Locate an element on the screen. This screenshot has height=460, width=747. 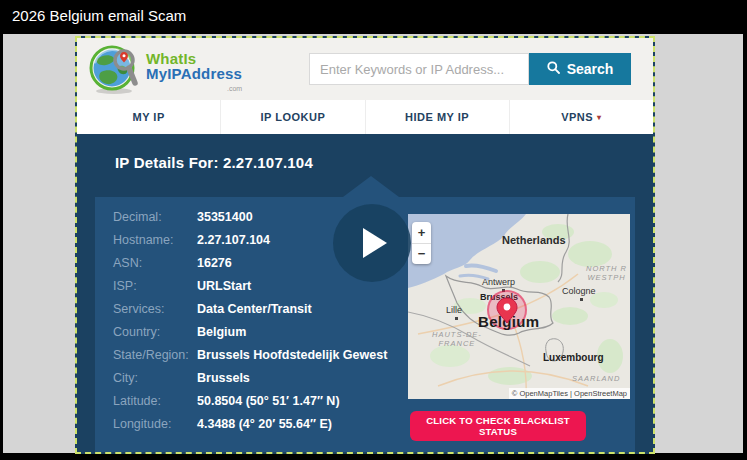
check-blacklist-button: CLICK TO CHECK BLACKLIST STATUS is located at coordinates (498, 426).